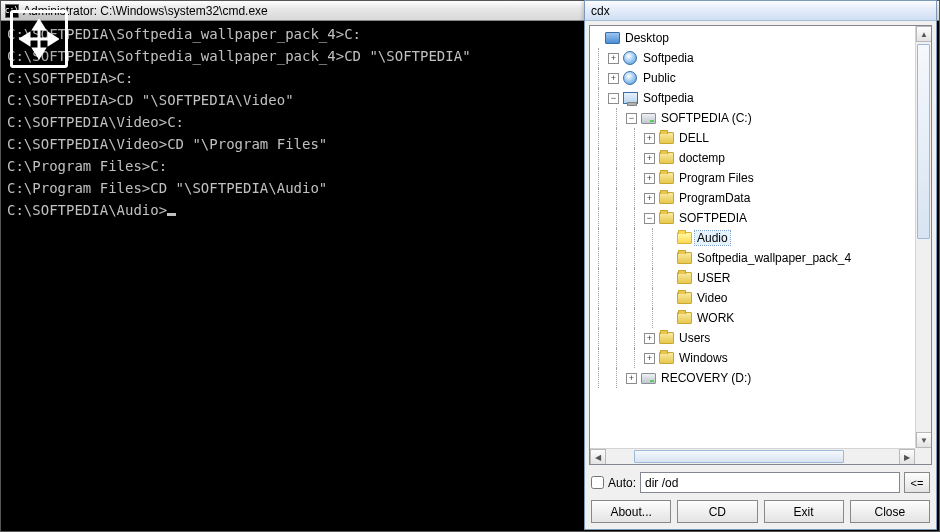 This screenshot has height=532, width=940. What do you see at coordinates (760, 512) in the screenshot?
I see `button-row: About... CD Exit Close` at bounding box center [760, 512].